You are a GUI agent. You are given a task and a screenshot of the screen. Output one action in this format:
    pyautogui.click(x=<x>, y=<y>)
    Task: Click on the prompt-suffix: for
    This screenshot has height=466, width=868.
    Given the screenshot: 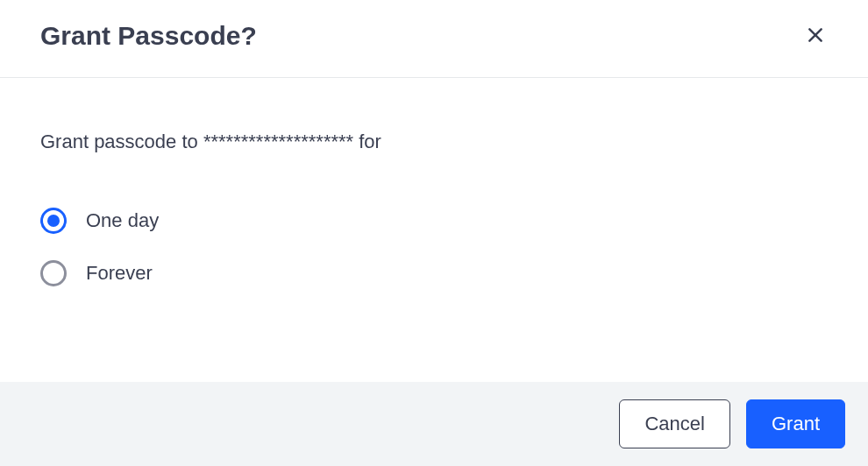 What is the action you would take?
    pyautogui.click(x=367, y=142)
    